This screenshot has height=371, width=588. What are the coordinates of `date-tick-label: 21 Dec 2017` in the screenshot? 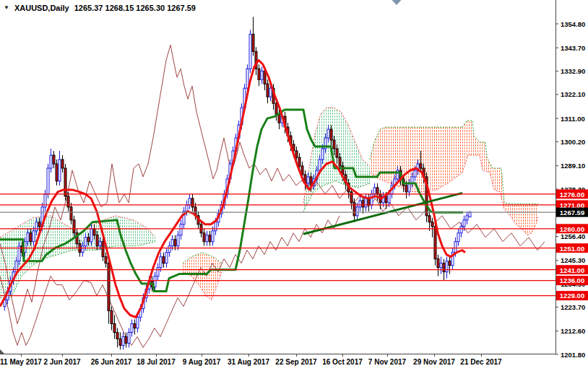 It's located at (481, 362).